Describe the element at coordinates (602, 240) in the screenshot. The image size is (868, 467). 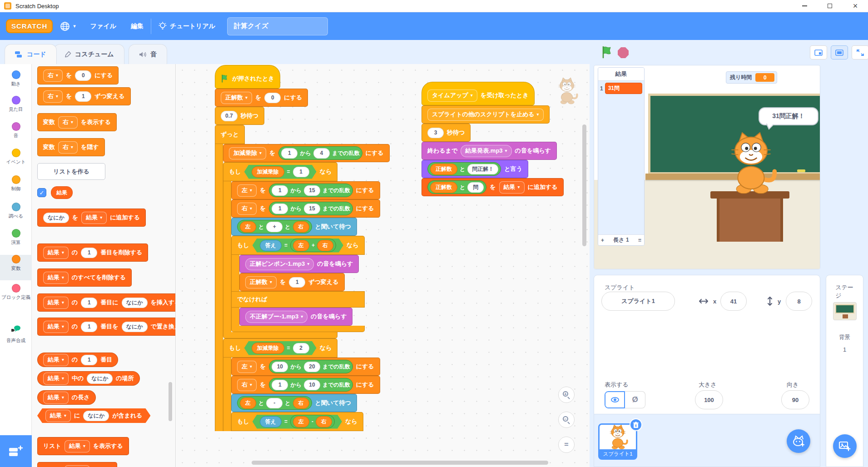
I see `list-add-button: +` at that location.